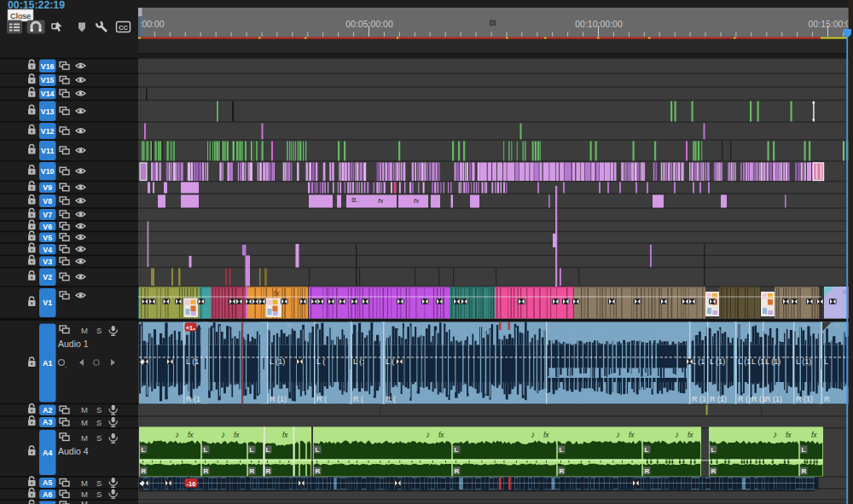 This screenshot has height=504, width=853. What do you see at coordinates (48, 67) in the screenshot?
I see `svg-text: V16` at bounding box center [48, 67].